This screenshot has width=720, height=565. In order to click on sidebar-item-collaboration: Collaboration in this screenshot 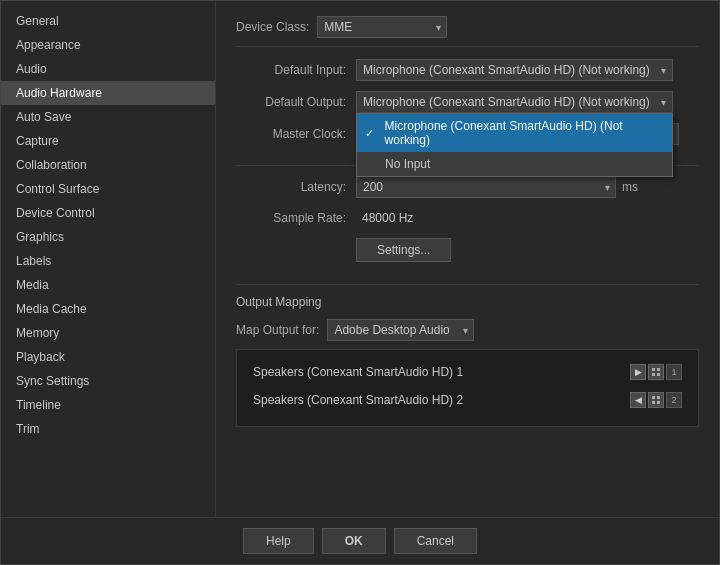, I will do `click(108, 165)`.